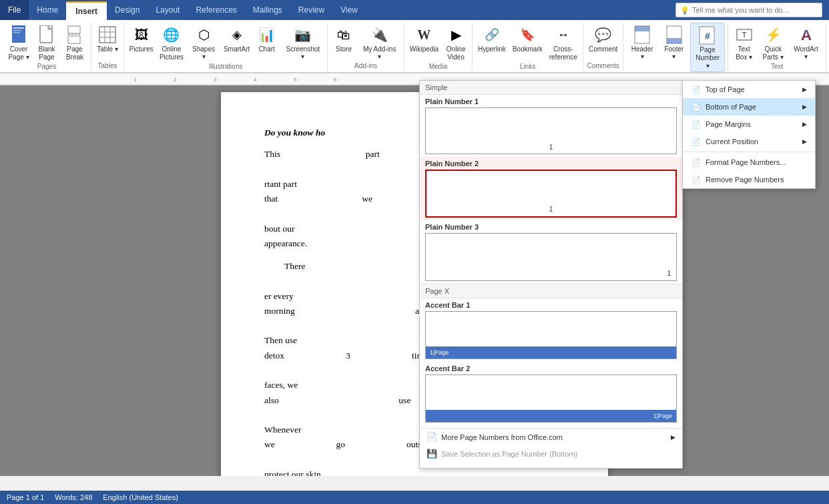 This screenshot has height=504, width=829. Describe the element at coordinates (47, 10) in the screenshot. I see `tab-home: Home` at that location.